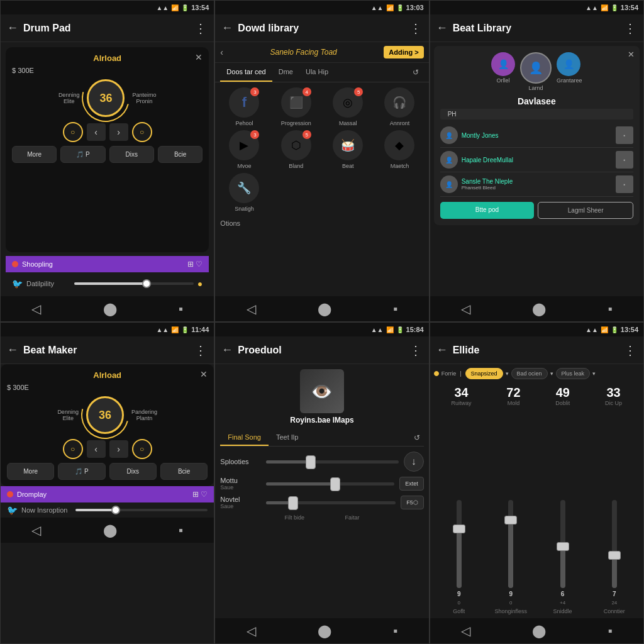 The height and width of the screenshot is (644, 644). I want to click on nav-recent-6: ▪, so click(610, 631).